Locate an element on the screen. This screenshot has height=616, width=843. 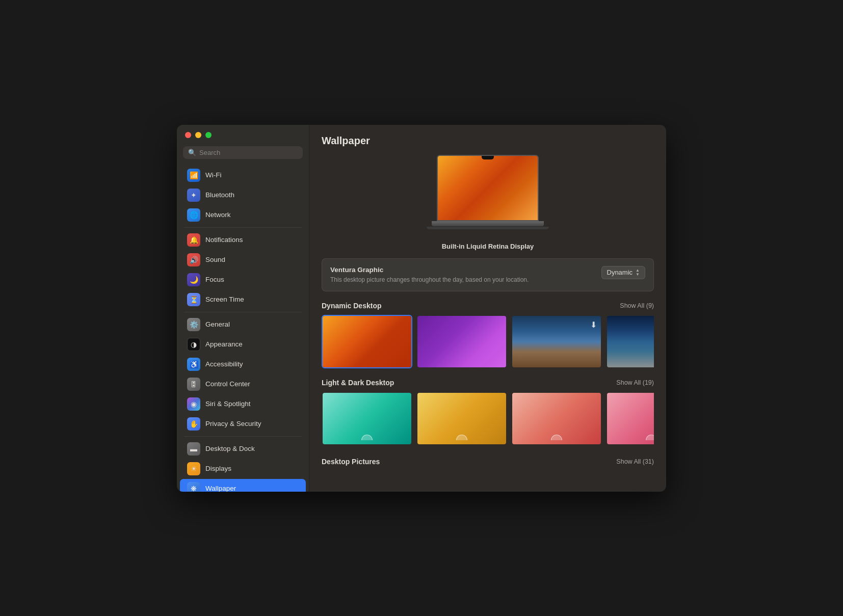
wallpaper-info-card: Ventura Graphic This desktop picture cha… is located at coordinates (488, 275).